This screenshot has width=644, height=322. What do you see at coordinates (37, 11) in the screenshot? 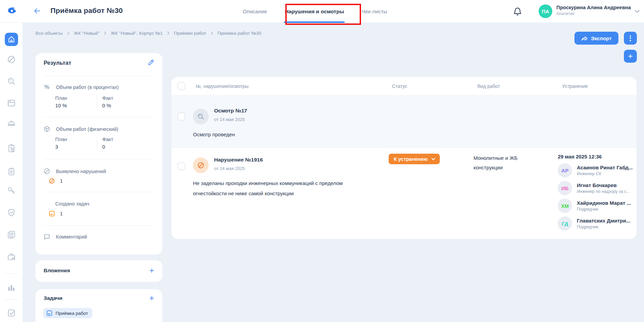
I see `back-button` at bounding box center [37, 11].